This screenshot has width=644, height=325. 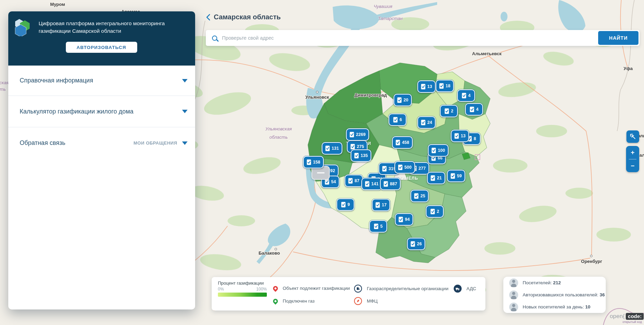 What do you see at coordinates (358, 288) in the screenshot?
I see `gas-organization-icon` at bounding box center [358, 288].